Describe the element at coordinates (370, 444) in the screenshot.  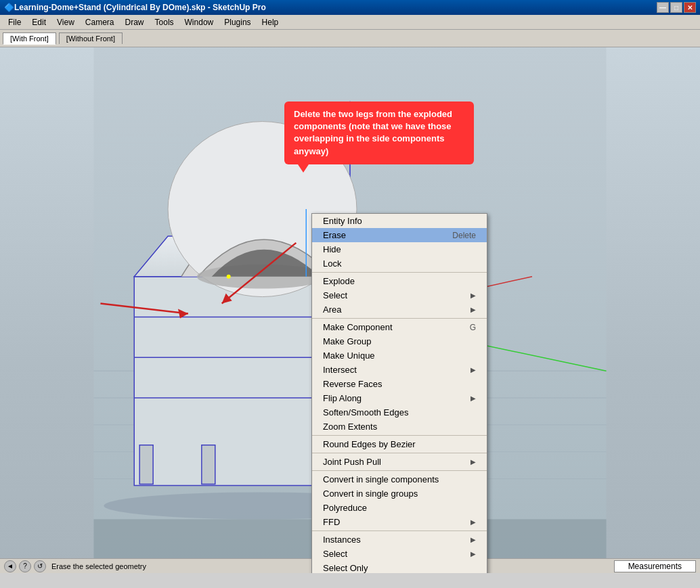
I see `menu-item-label: Round Edges by Bezier` at that location.